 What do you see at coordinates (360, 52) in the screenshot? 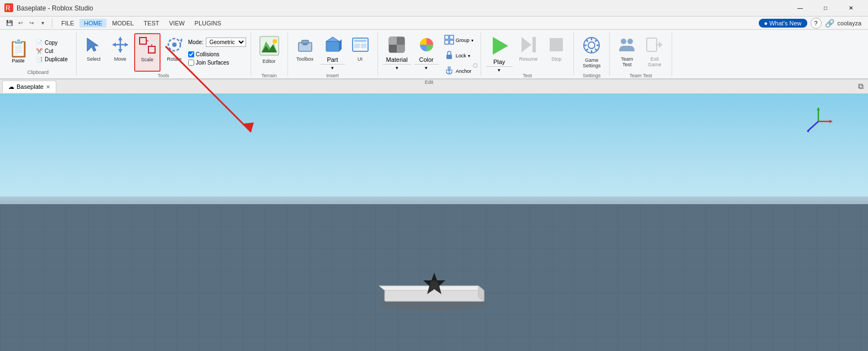
I see `ui-button: UI` at bounding box center [360, 52].